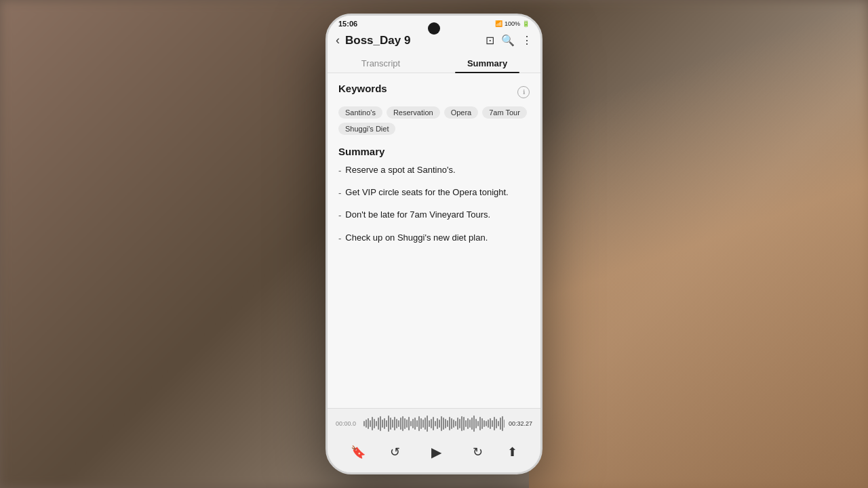 Image resolution: width=868 pixels, height=488 pixels. What do you see at coordinates (338, 41) in the screenshot?
I see `back-button: ‹` at bounding box center [338, 41].